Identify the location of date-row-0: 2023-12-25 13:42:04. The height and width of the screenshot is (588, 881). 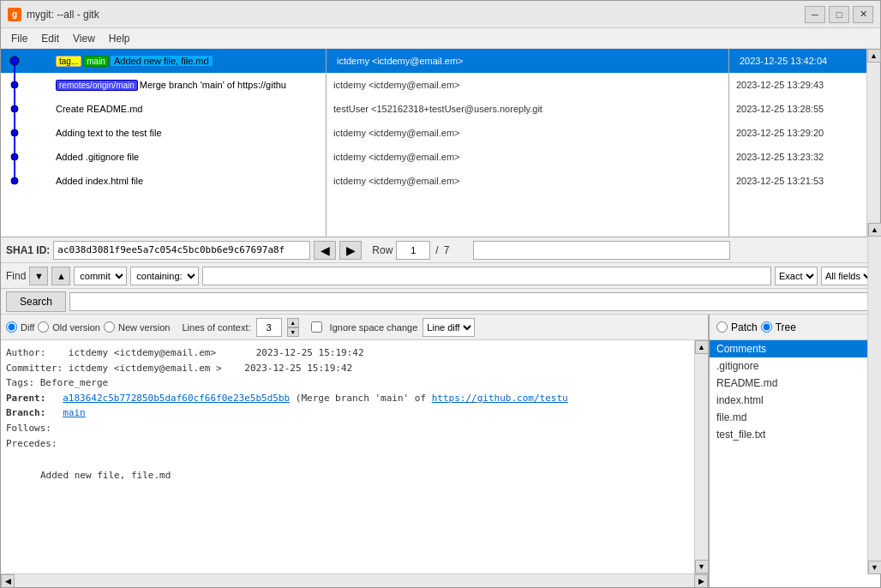
(798, 61).